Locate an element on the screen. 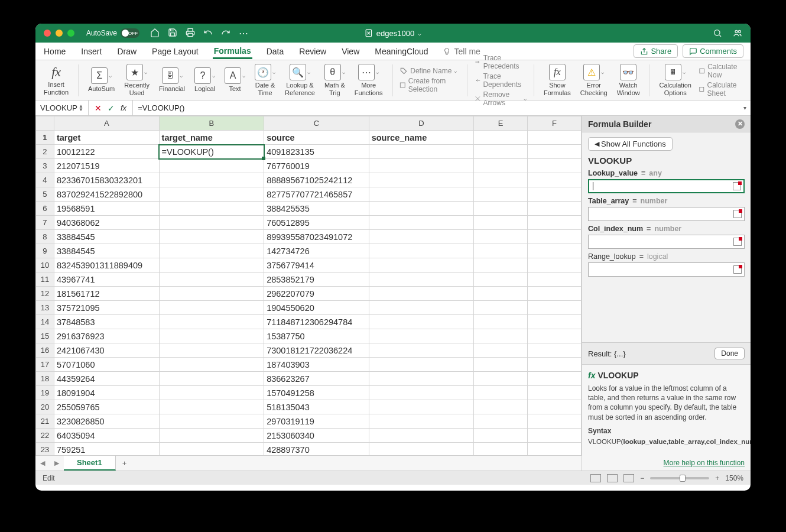 This screenshot has height=532, width=786. cell-D8 is located at coordinates (421, 237).